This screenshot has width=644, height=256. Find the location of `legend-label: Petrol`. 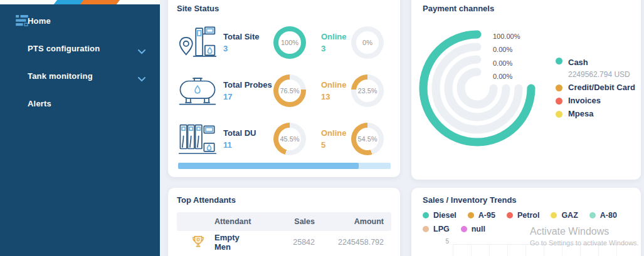

legend-label: Petrol is located at coordinates (528, 215).